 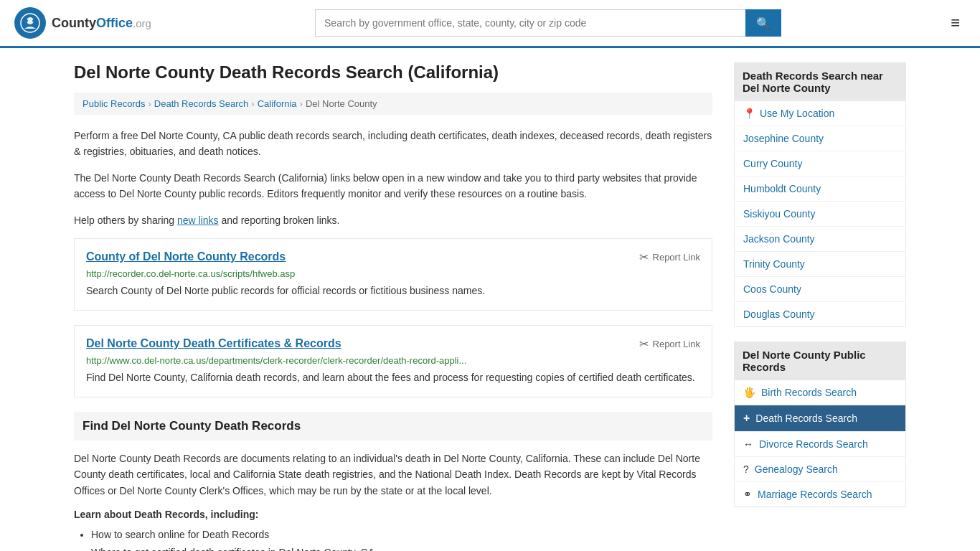 I want to click on sidebar-link-coos: Coos County, so click(x=820, y=290).